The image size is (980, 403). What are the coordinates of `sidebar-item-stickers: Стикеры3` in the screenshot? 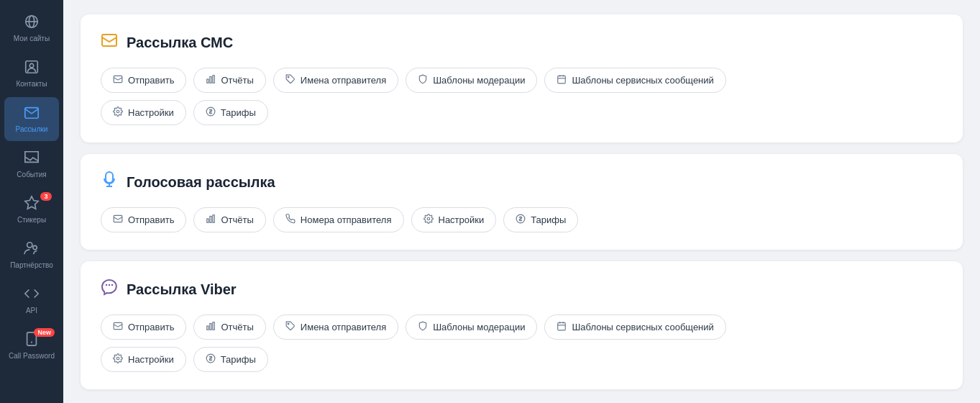 It's located at (32, 210).